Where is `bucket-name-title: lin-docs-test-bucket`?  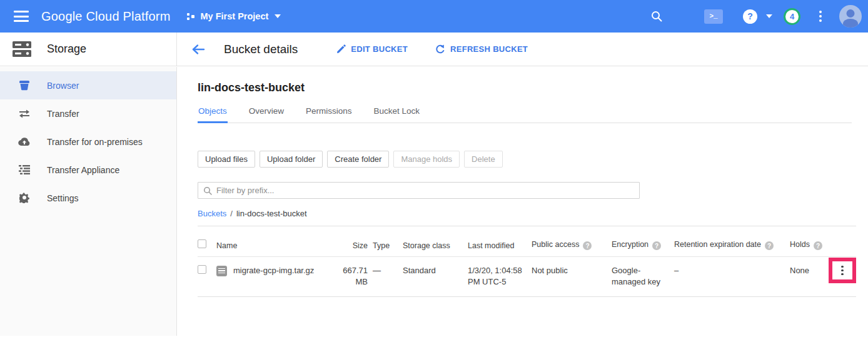
bucket-name-title: lin-docs-test-bucket is located at coordinates (525, 88).